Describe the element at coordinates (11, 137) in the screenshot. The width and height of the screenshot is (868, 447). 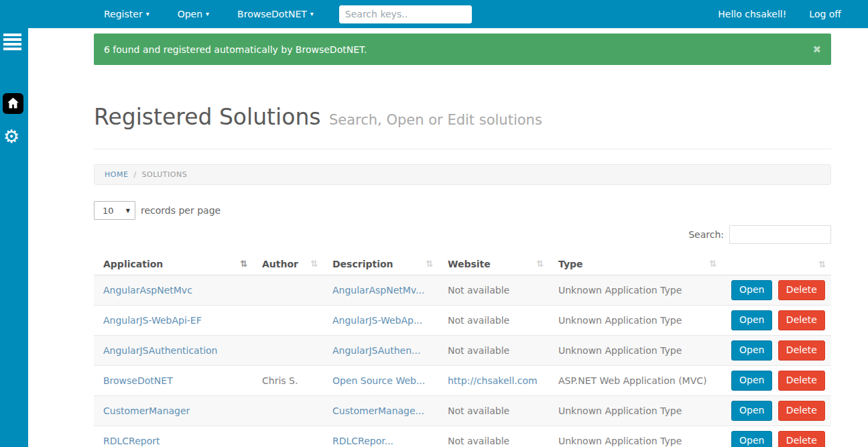
I see `settings-gear-icon: ⚙` at that location.